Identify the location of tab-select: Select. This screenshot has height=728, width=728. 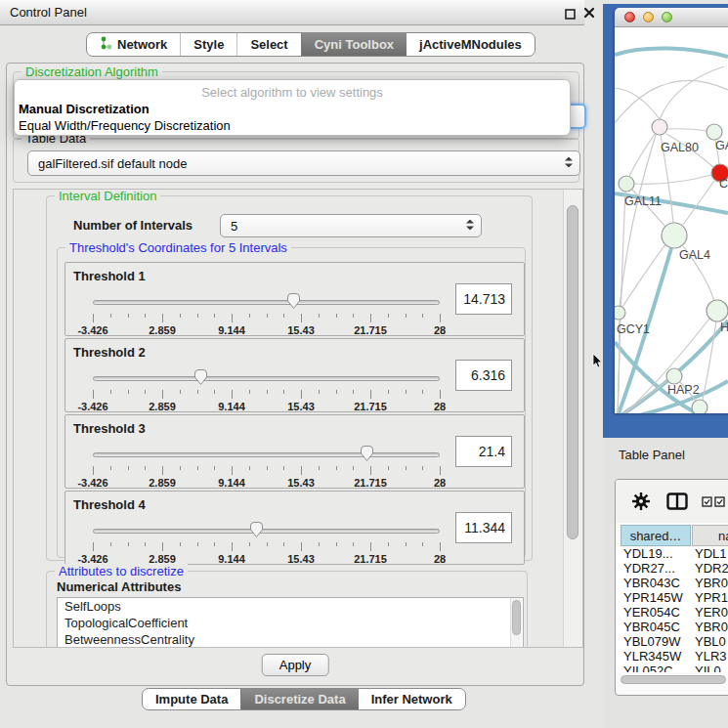
(268, 45).